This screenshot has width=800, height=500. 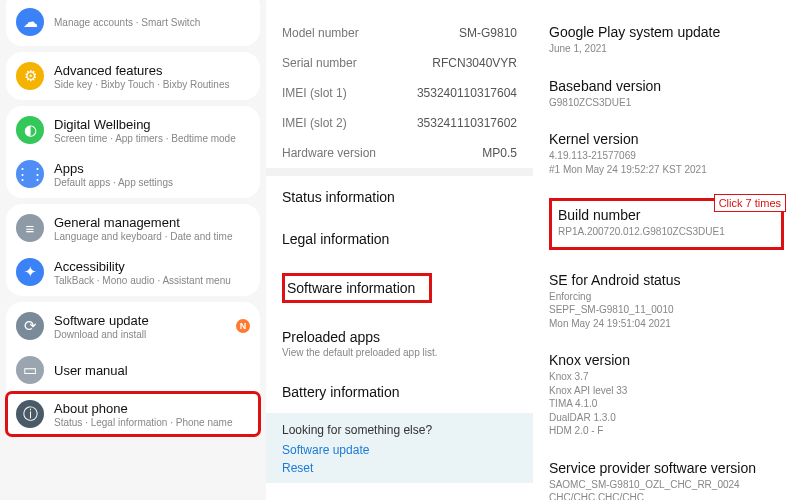 What do you see at coordinates (666, 162) in the screenshot?
I see `info-detail: 4.19.113-21577069#1 Mon May 24 19:52:27 …` at bounding box center [666, 162].